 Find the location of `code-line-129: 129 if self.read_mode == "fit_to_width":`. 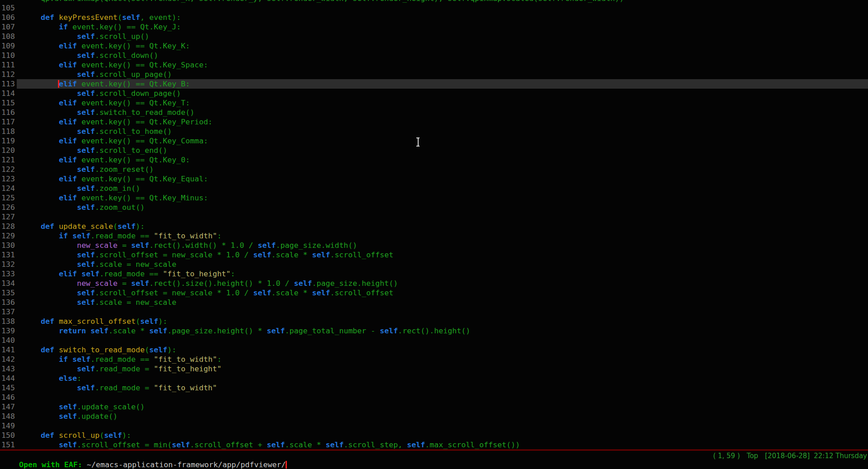

code-line-129: 129 if self.read_mode == "fit_to_width": is located at coordinates (434, 236).